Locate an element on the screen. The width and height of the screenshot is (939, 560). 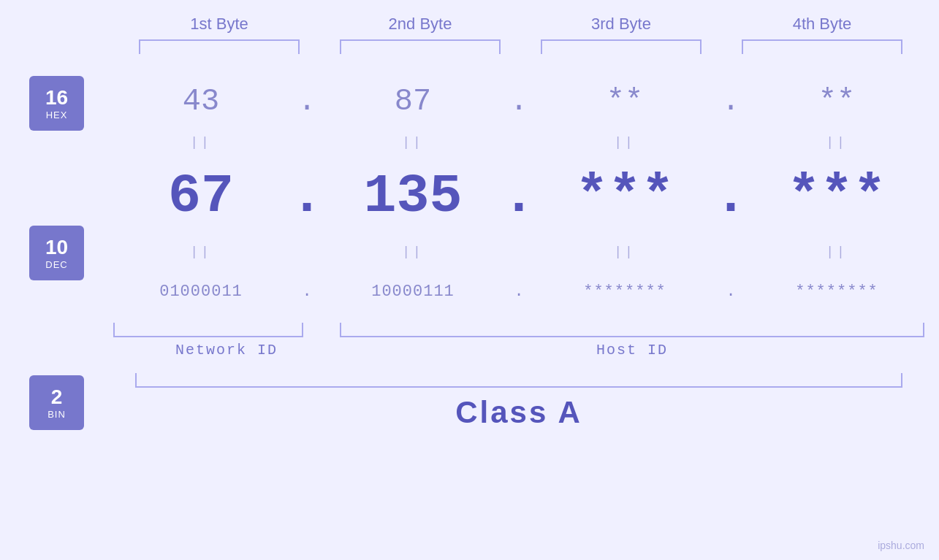
bin-number: 2 is located at coordinates (57, 397).